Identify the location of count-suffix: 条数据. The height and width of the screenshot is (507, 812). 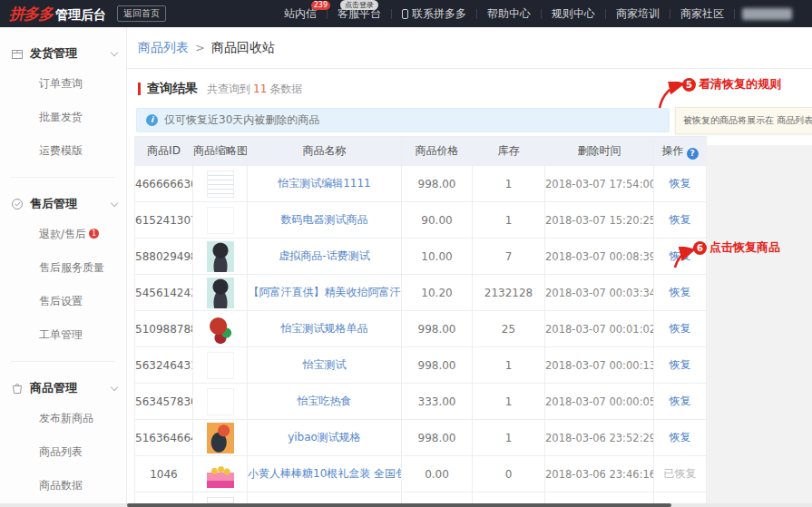
(286, 89).